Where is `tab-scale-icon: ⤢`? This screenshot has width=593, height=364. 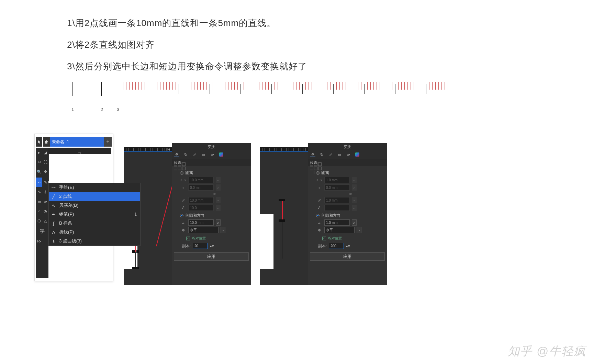 tab-scale-icon: ⤢ is located at coordinates (194, 155).